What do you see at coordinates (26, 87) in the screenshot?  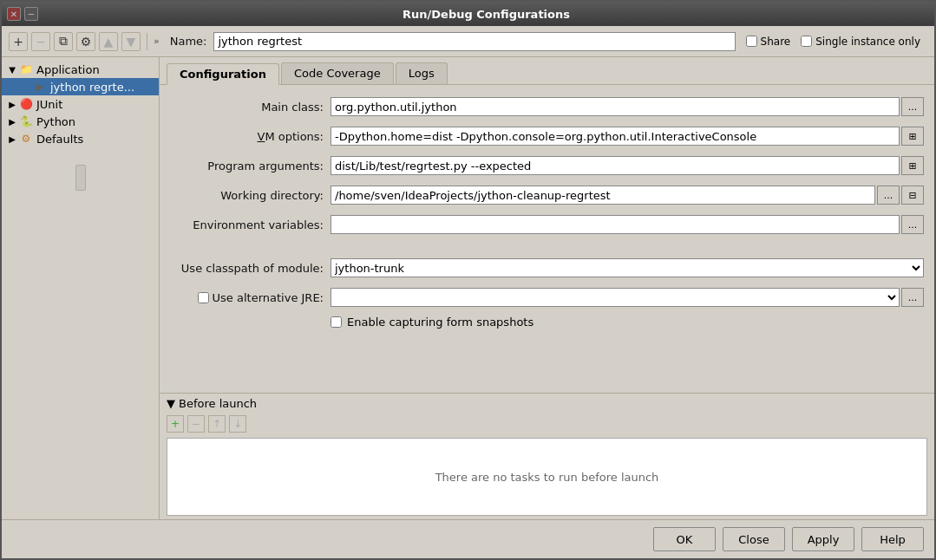 I see `jython-leaf-spacer` at bounding box center [26, 87].